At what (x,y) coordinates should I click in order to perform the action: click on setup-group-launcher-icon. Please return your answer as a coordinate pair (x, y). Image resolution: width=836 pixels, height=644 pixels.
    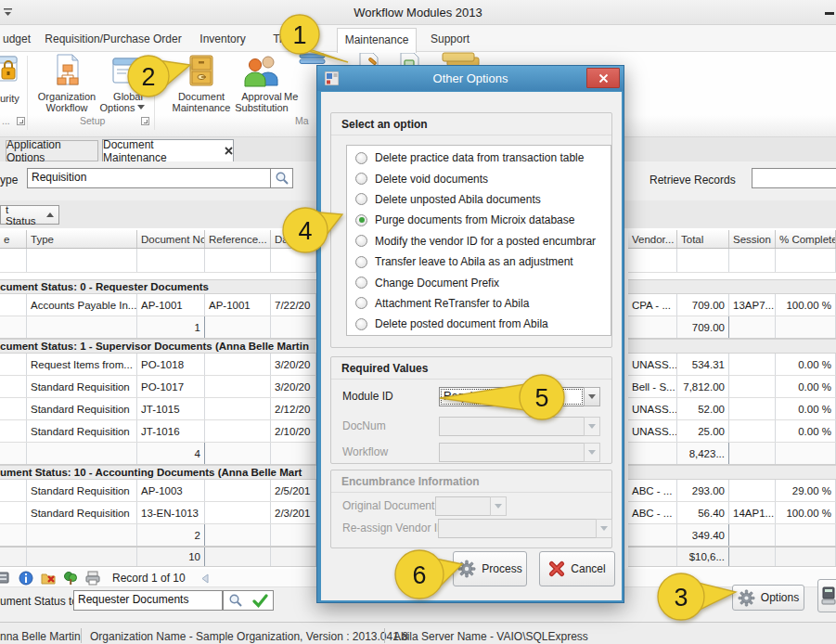
    Looking at the image, I should click on (145, 121).